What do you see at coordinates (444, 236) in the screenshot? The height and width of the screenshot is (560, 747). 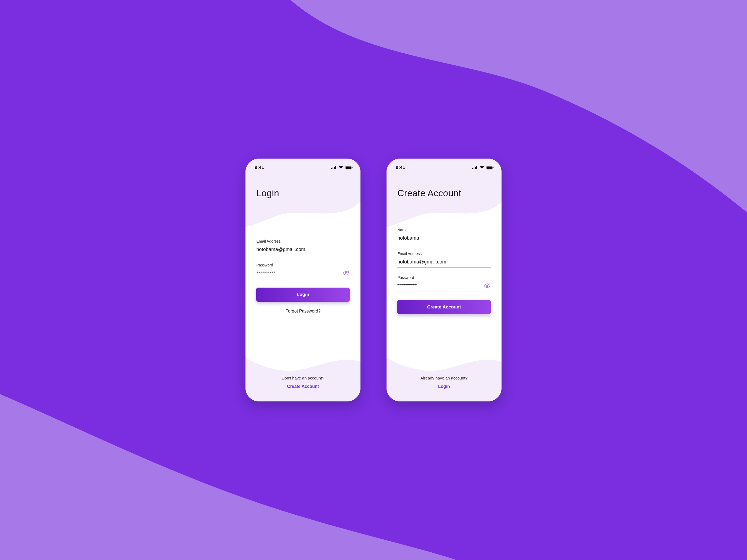 I see `name-field-group: Name` at bounding box center [444, 236].